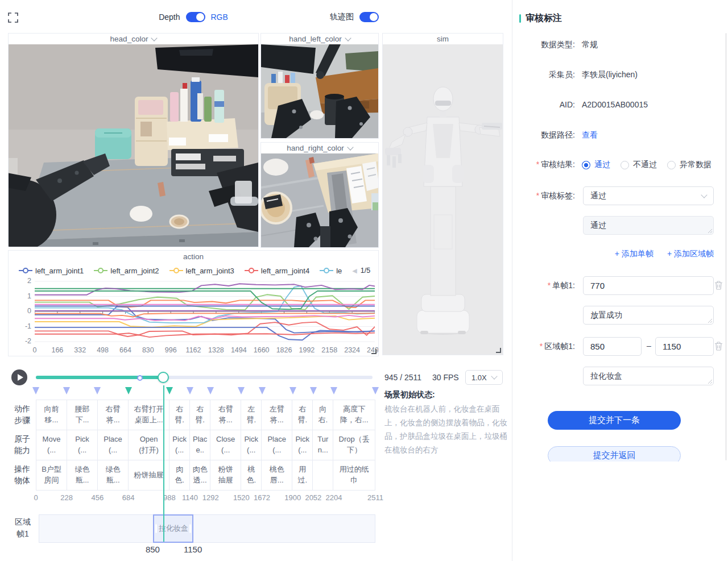 This screenshot has height=561, width=728. I want to click on legend-series-icon, so click(26, 271).